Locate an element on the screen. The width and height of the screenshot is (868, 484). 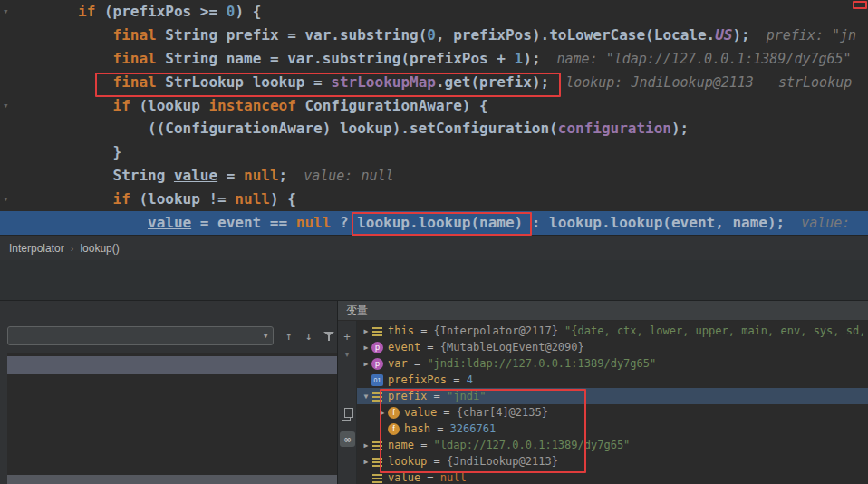
variable-name: lookup is located at coordinates (408, 461).